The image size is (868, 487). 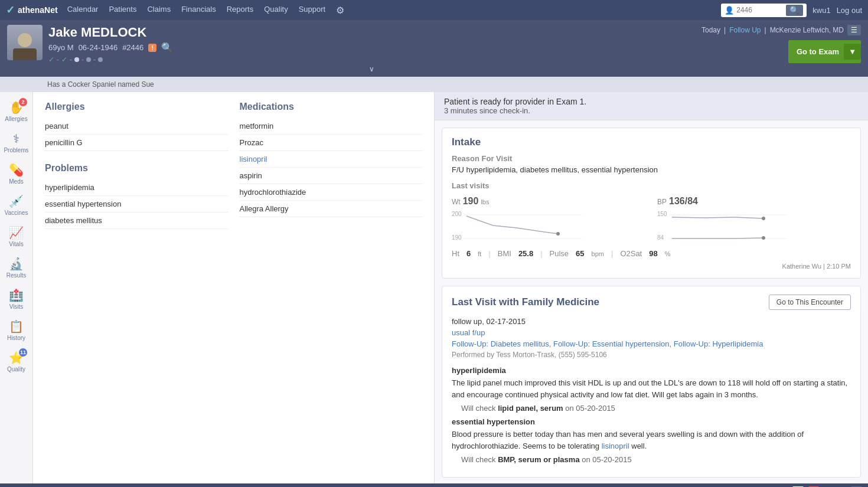 What do you see at coordinates (17, 236) in the screenshot?
I see `sidebar-item-vitals: 📈 Vitals` at bounding box center [17, 236].